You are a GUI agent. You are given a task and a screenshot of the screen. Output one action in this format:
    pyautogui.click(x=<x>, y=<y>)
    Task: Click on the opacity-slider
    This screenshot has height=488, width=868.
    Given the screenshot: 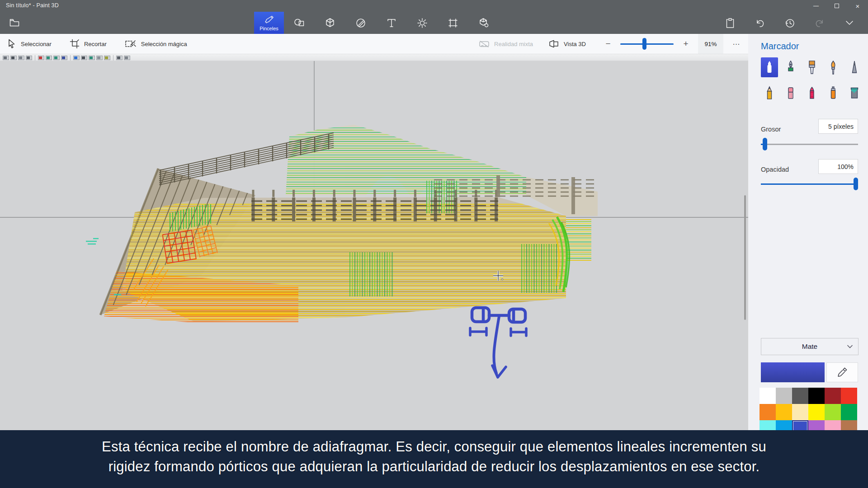 What is the action you would take?
    pyautogui.click(x=809, y=184)
    